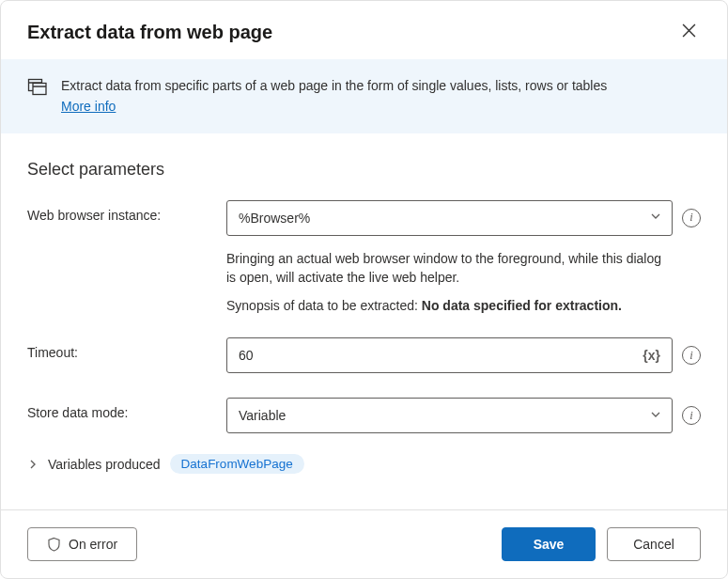 The height and width of the screenshot is (579, 728). Describe the element at coordinates (464, 269) in the screenshot. I see `browser-help-text: Bringing an actual web browser window to…` at that location.